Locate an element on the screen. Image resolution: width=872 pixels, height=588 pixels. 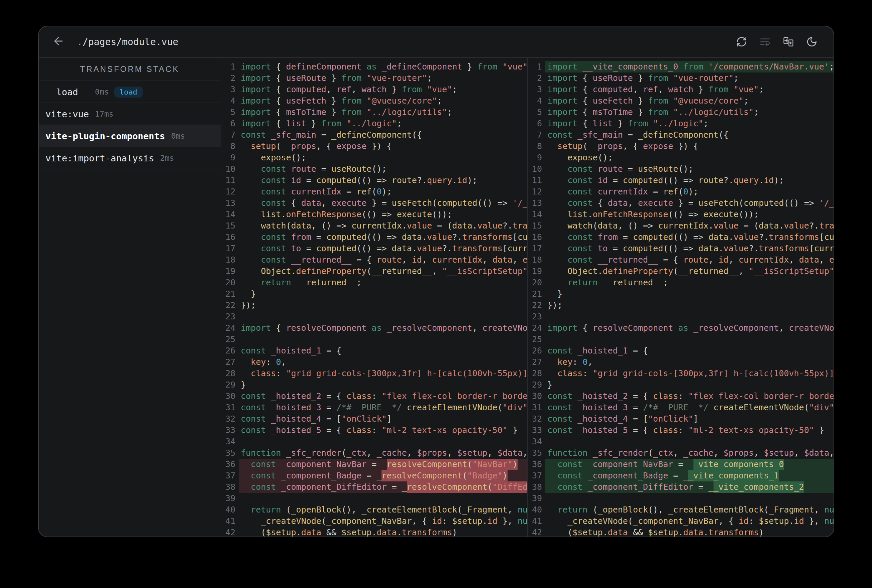
sidebar-item-load: __load__0msload is located at coordinates (130, 92).